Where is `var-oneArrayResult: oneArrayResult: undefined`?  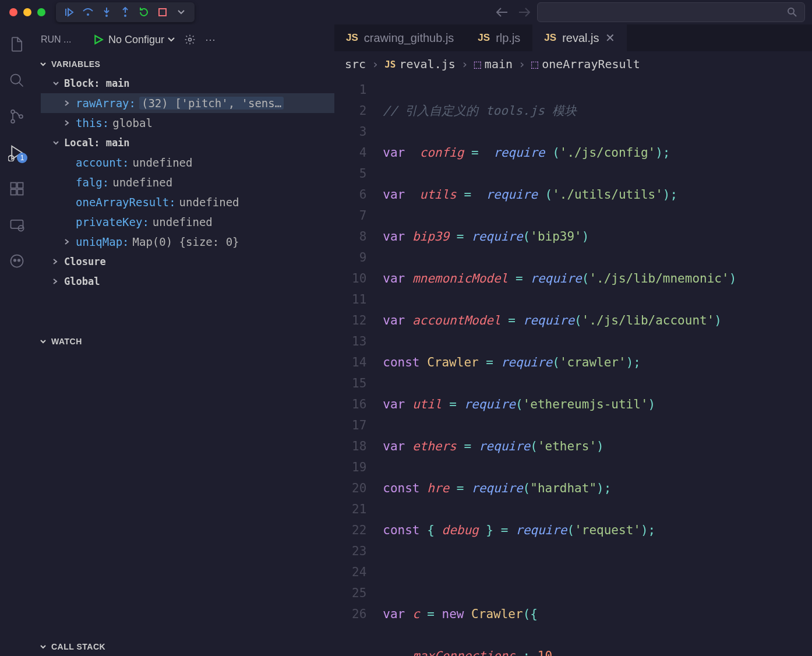 var-oneArrayResult: oneArrayResult: undefined is located at coordinates (188, 202).